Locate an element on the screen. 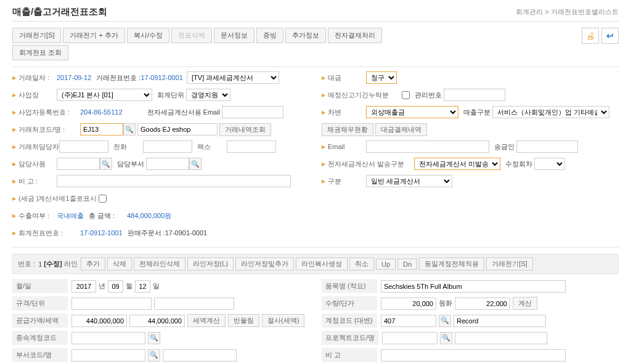  inp-공급가액 is located at coordinates (99, 321).